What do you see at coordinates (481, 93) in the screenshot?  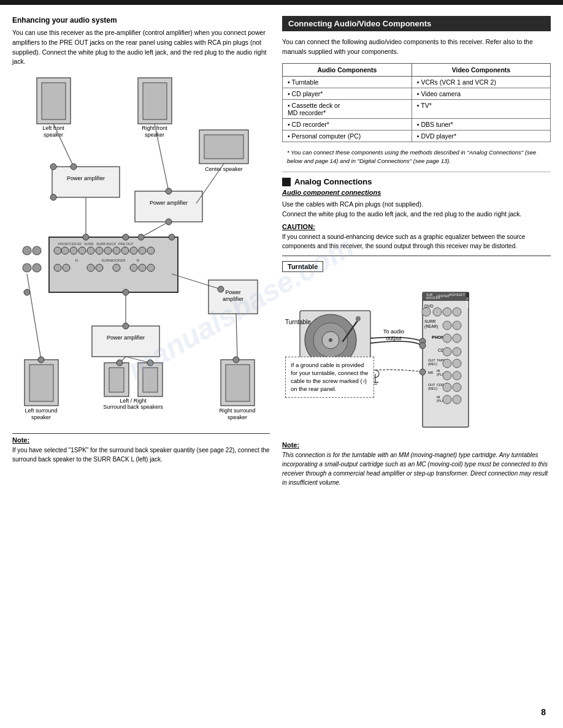 I see `video-cell: Video camera` at bounding box center [481, 93].